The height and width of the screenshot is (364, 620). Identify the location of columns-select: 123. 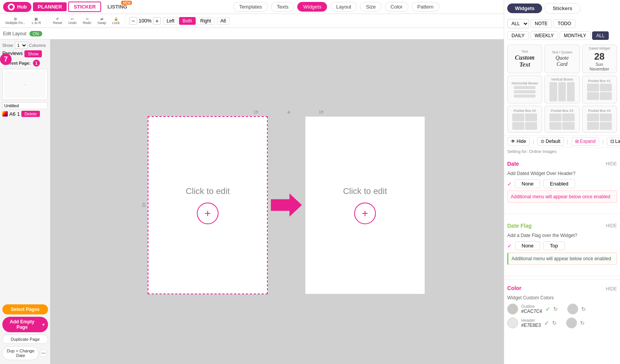
(21, 45).